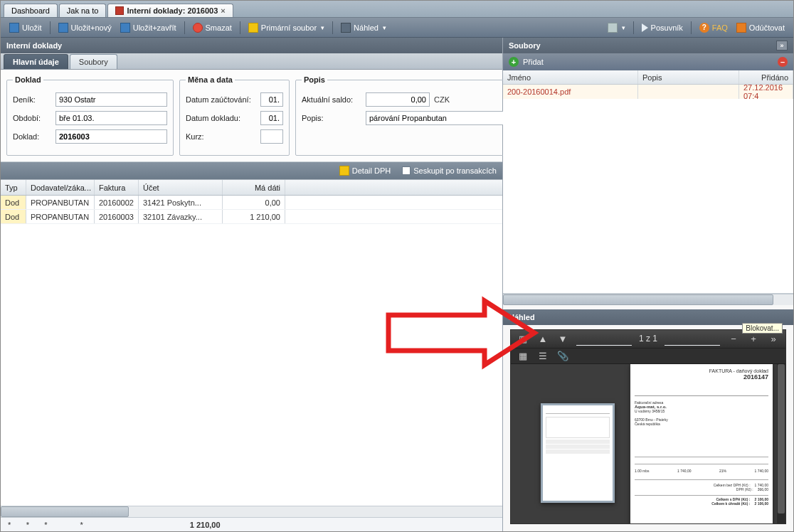 The image size is (794, 532). Describe the element at coordinates (440, 118) in the screenshot. I see `popis-input` at that location.